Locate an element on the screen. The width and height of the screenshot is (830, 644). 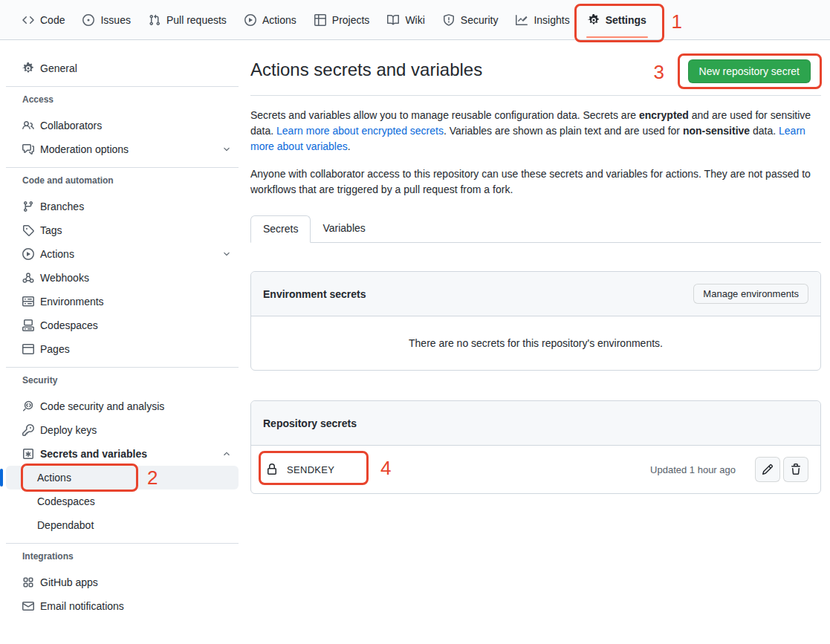
comment-discussion-icon is located at coordinates (28, 149).